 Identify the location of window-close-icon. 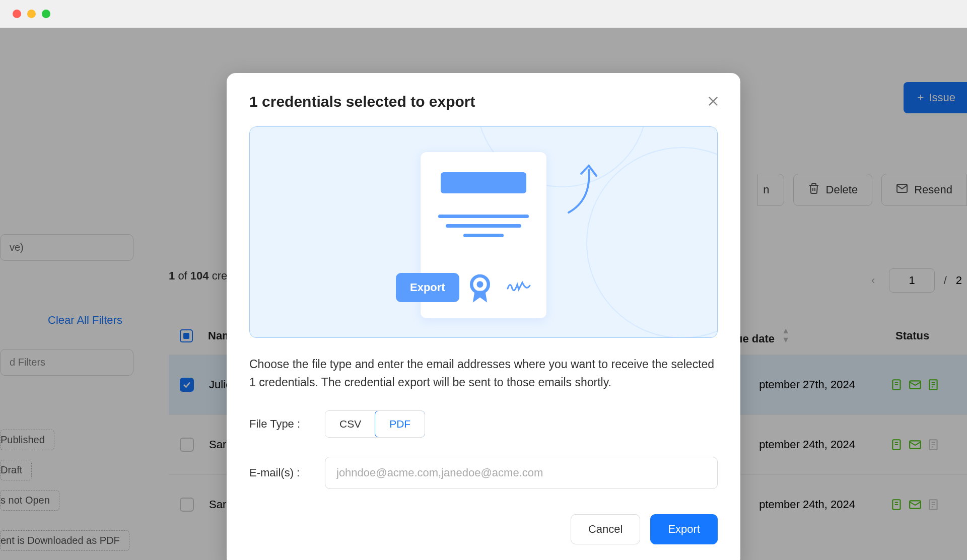
(17, 14).